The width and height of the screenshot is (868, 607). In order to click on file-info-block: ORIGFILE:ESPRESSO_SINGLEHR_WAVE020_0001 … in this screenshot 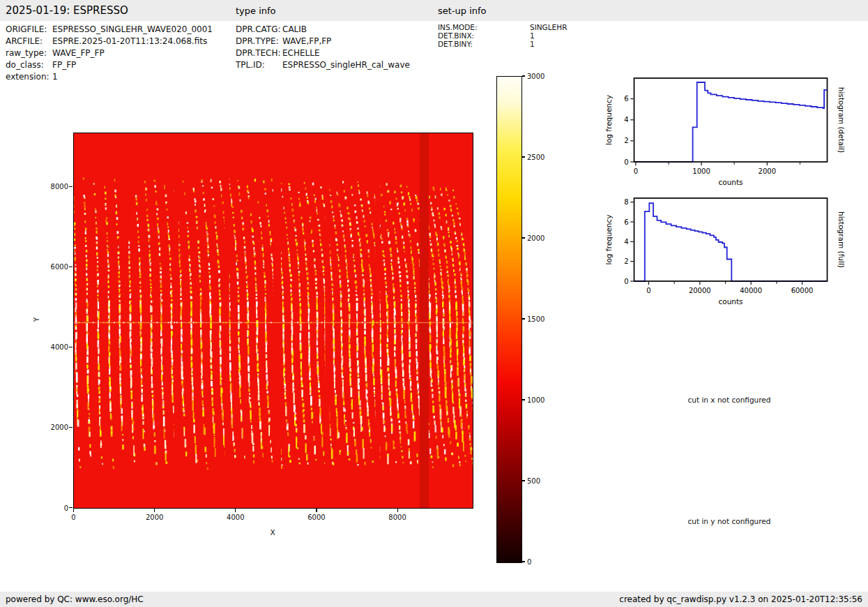, I will do `click(109, 53)`.